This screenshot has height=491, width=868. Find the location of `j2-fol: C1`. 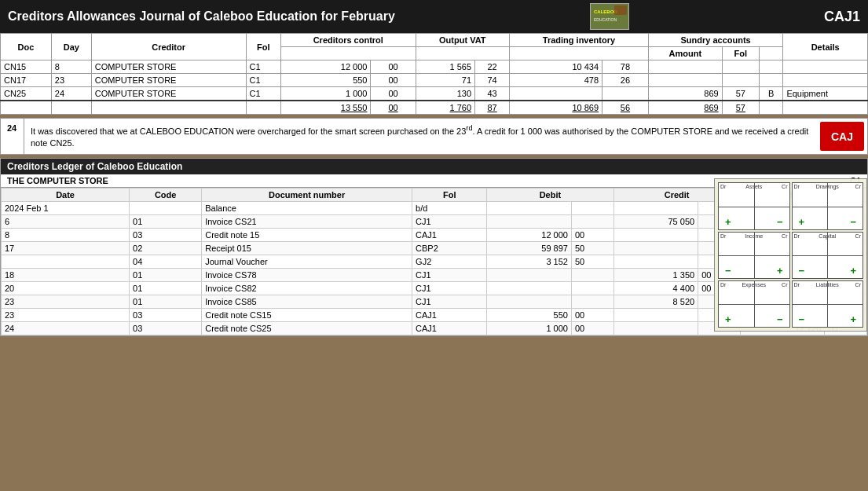

j2-fol: C1 is located at coordinates (264, 80).